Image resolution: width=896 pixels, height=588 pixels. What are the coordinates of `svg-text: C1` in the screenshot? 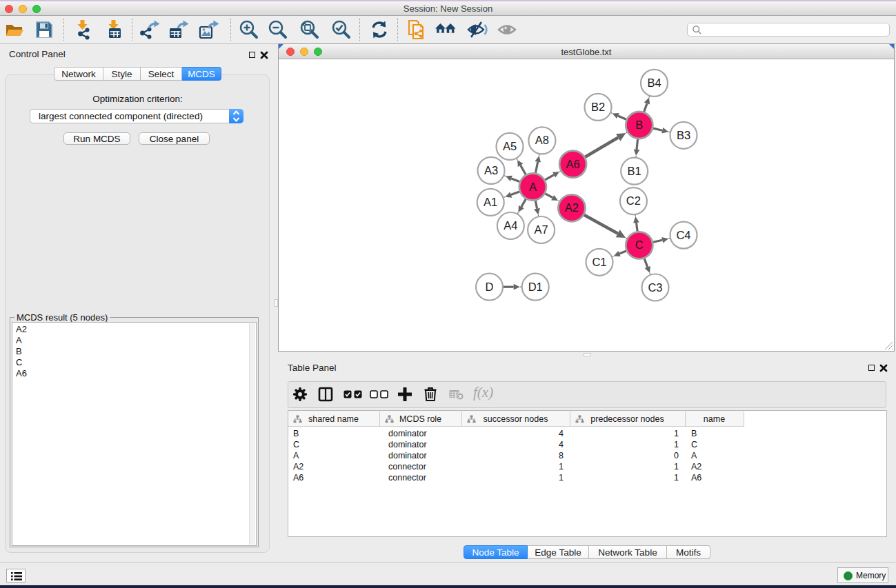 It's located at (599, 262).